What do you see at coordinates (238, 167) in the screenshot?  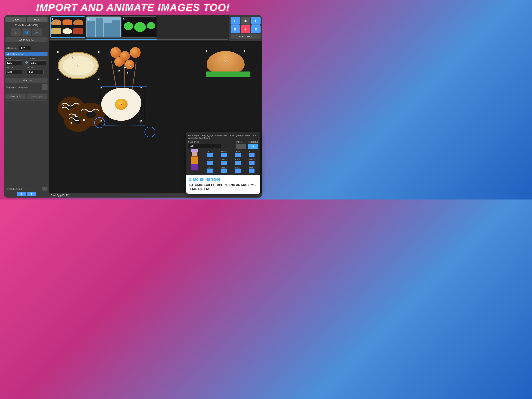 I see `mc-part-rleg-label: R Leg` at bounding box center [238, 167].